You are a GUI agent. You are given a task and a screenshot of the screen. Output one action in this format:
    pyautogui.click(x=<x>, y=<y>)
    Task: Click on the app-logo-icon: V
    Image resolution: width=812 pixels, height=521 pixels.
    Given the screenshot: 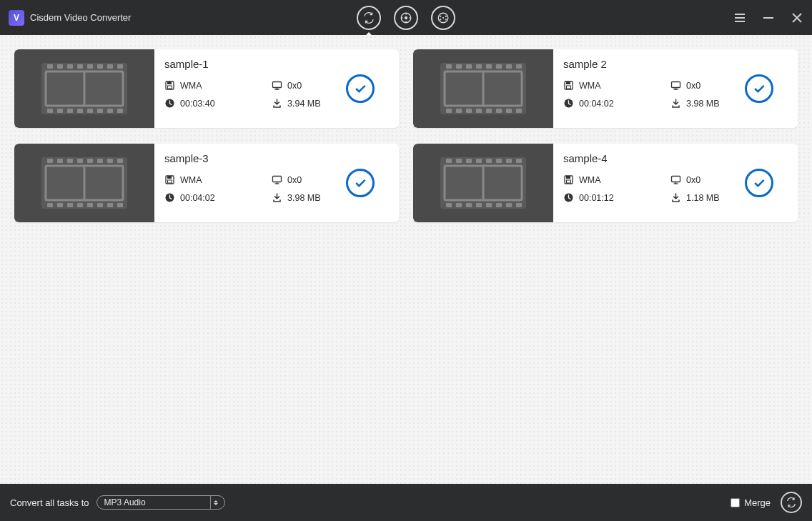 What is the action you would take?
    pyautogui.click(x=16, y=18)
    